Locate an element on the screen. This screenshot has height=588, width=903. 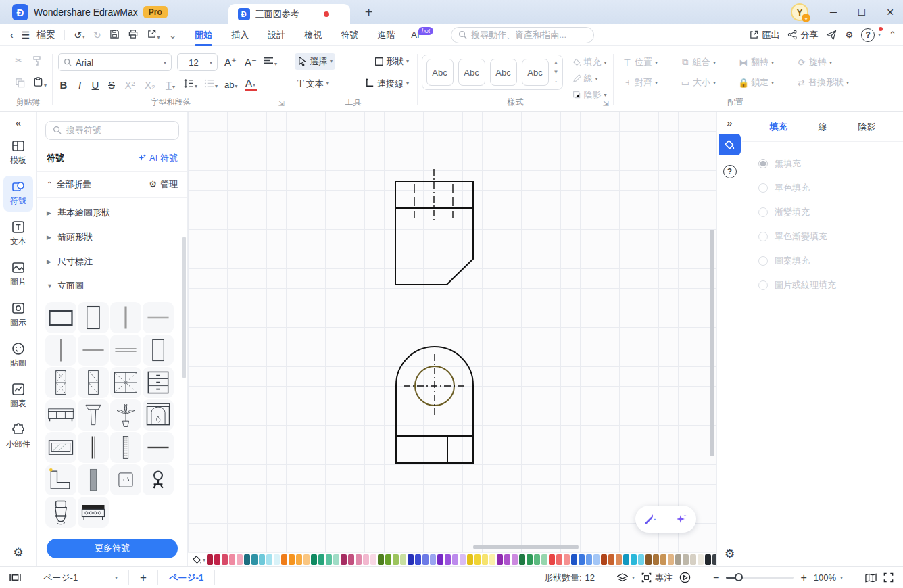
category-尺寸標注: ▶尺寸標注 is located at coordinates (112, 262).